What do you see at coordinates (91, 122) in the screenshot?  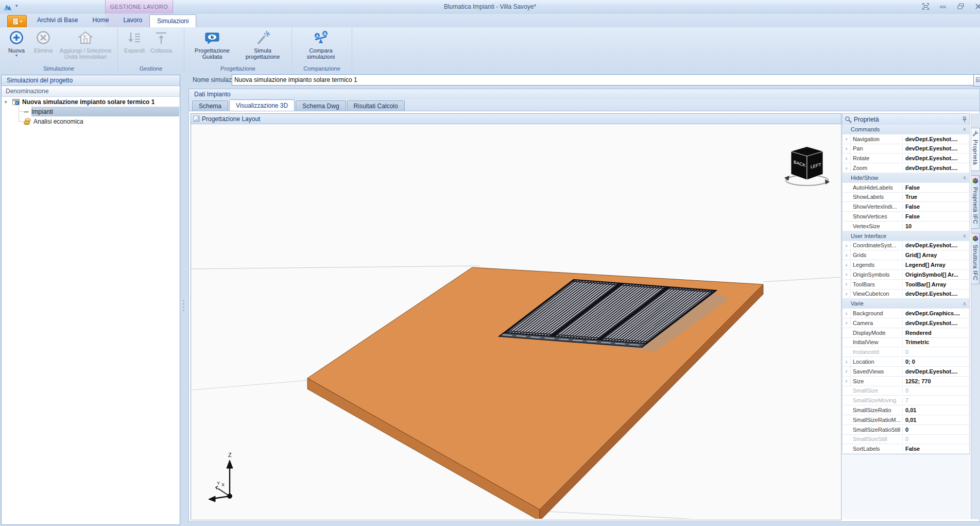 I see `tree-item-analisi-economica: Analisi economica` at bounding box center [91, 122].